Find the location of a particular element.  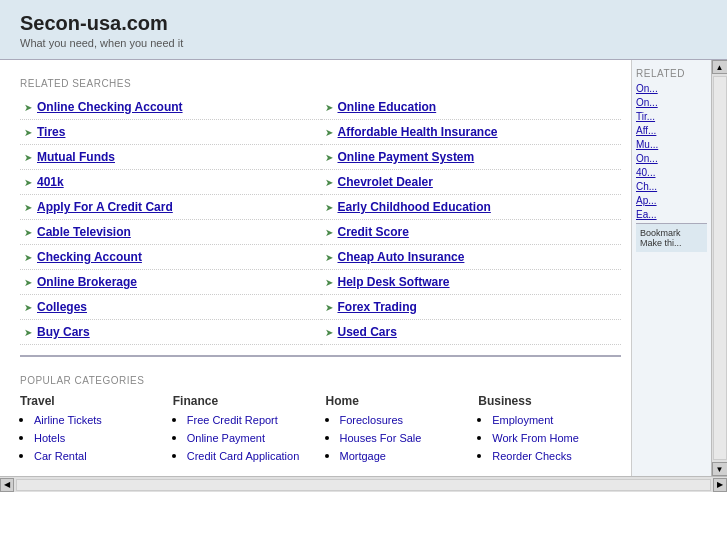

search-item-right: ➤Help Desk Software is located at coordinates (472, 282).